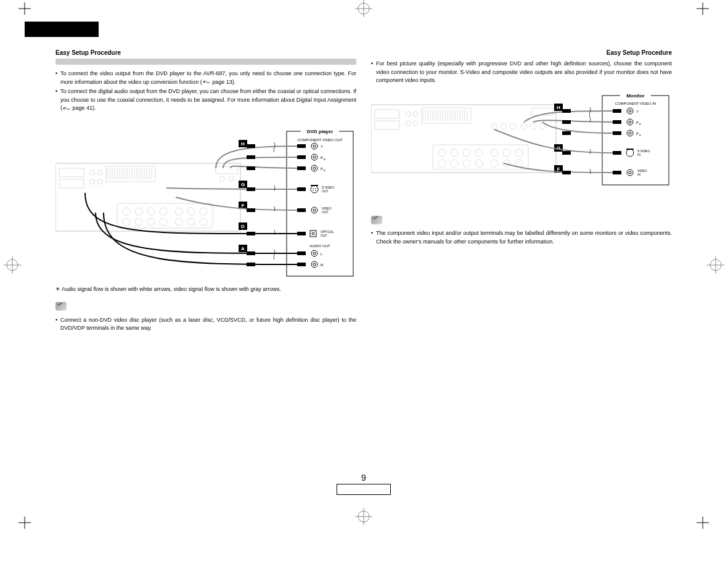 The width and height of the screenshot is (728, 588). I want to click on text: page 41)., so click(84, 108).